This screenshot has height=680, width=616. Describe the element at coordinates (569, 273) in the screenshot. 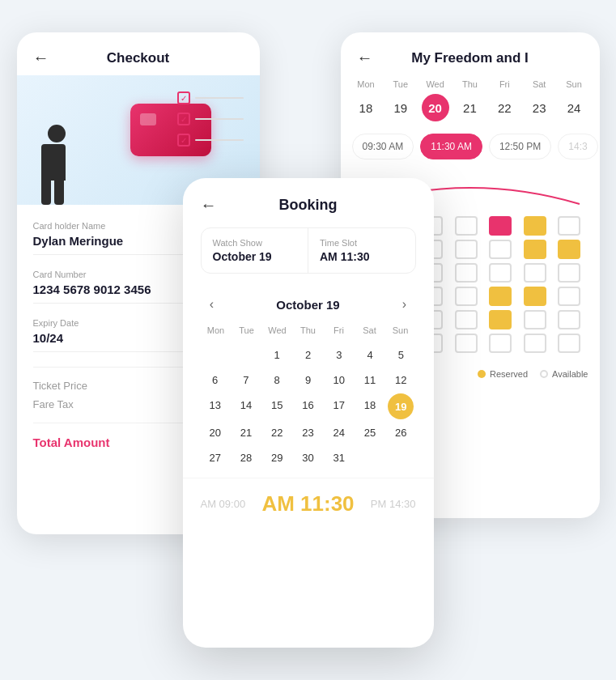

I see `seat-r3c7` at that location.